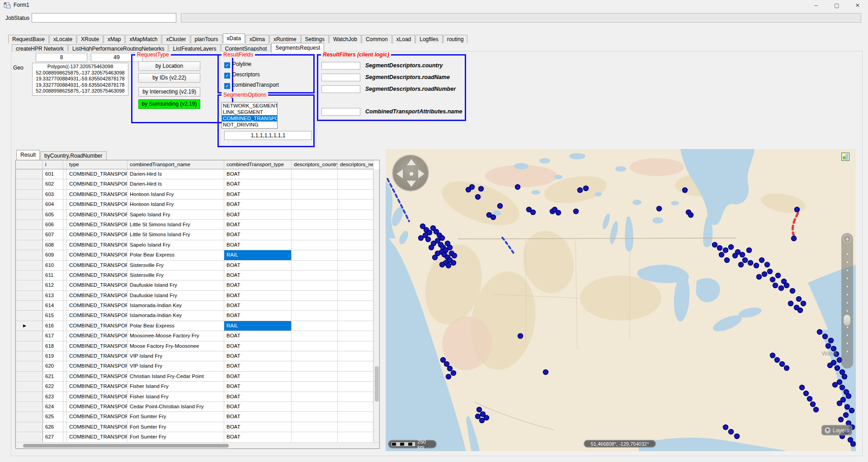 The height and width of the screenshot is (462, 868). Describe the element at coordinates (53, 306) in the screenshot. I see `cell-i: 614` at that location.